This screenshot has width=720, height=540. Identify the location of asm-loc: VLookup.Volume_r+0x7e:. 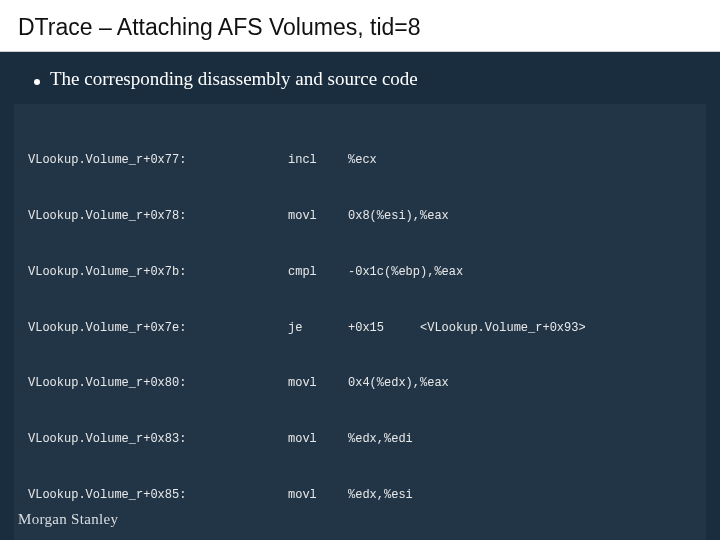
(158, 328).